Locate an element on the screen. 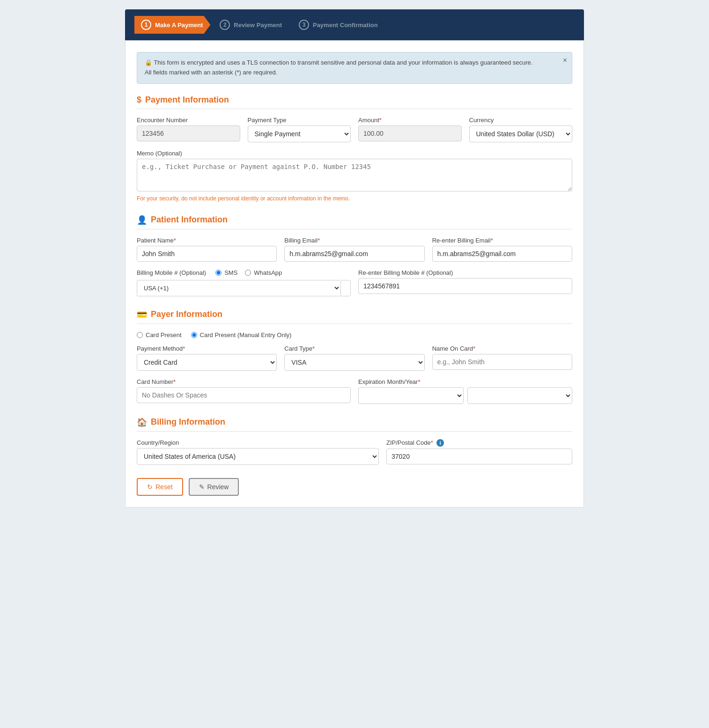 The height and width of the screenshot is (728, 709). name-on-card-label: Name On Card* is located at coordinates (502, 348).